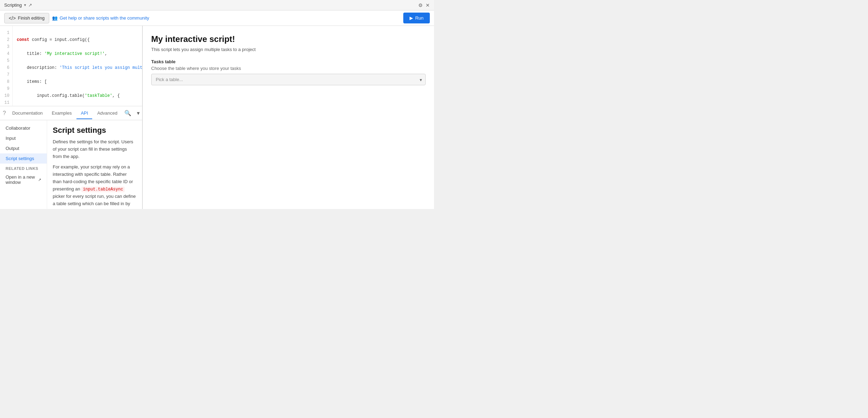  I want to click on preview-select-wrapper: Pick a table..., so click(288, 80).